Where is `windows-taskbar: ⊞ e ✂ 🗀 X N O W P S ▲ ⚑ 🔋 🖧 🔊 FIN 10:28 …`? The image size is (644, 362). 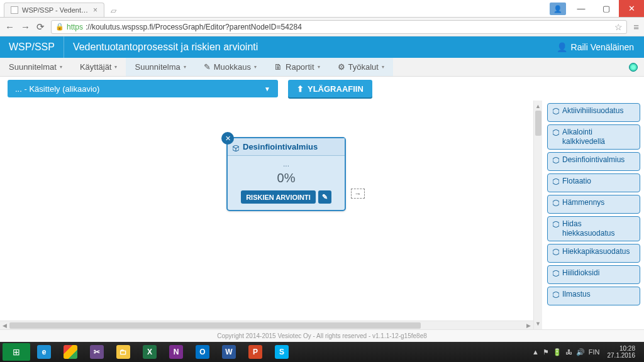 windows-taskbar: ⊞ e ✂ 🗀 X N O W P S ▲ ⚑ 🔋 🖧 🔊 FIN 10:28 … is located at coordinates (322, 352).